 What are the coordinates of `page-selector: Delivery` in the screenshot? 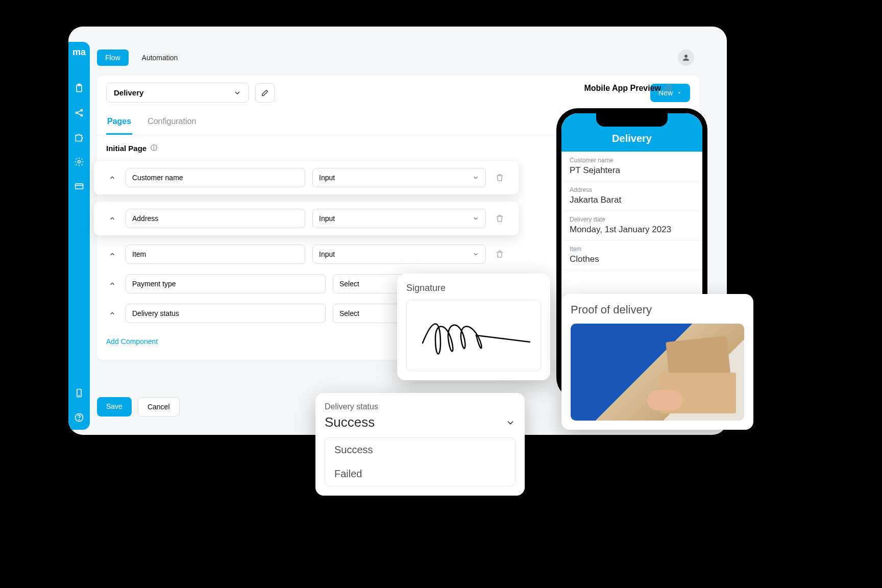 It's located at (178, 93).